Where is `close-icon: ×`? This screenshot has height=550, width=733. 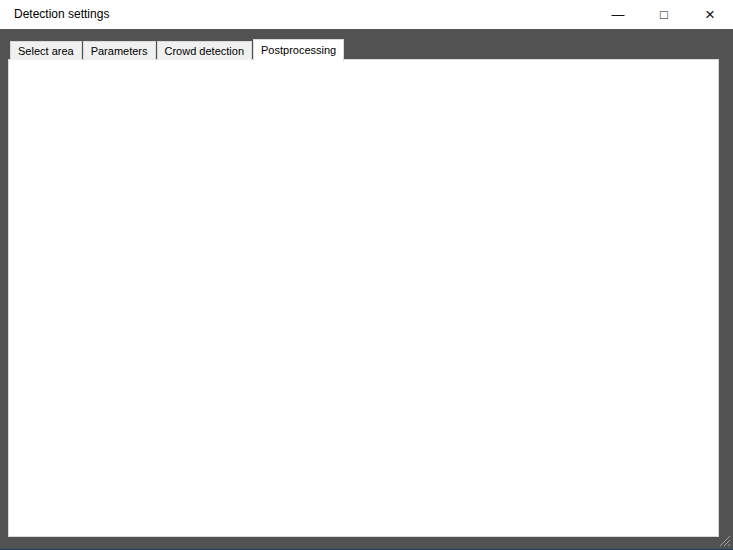 close-icon: × is located at coordinates (710, 14).